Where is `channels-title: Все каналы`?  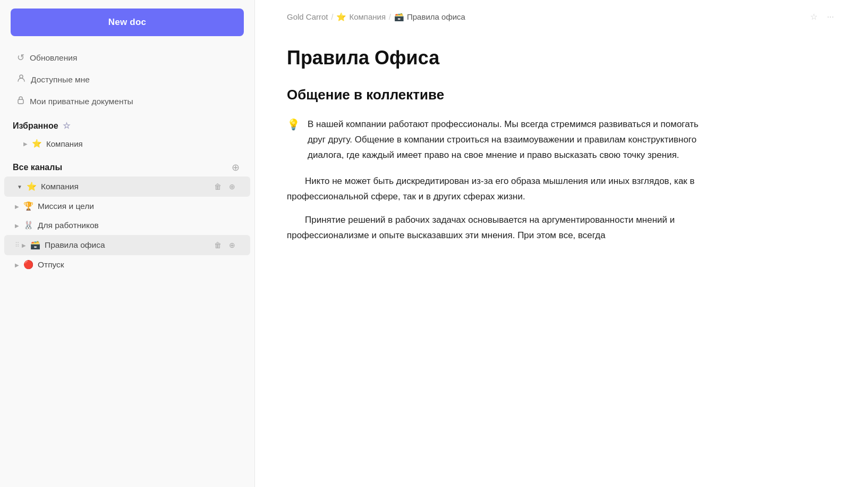 channels-title: Все каналы is located at coordinates (37, 167).